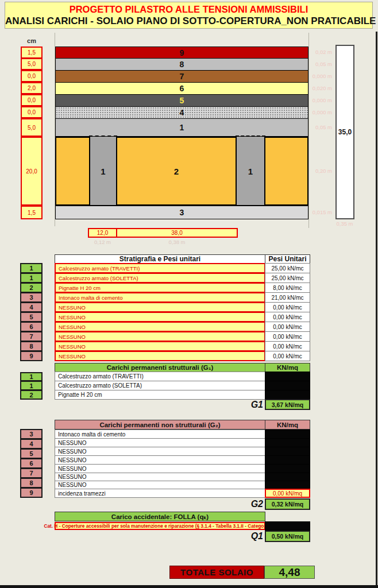  Describe the element at coordinates (218, 536) in the screenshot. I see `q1-total-label: Q1` at that location.